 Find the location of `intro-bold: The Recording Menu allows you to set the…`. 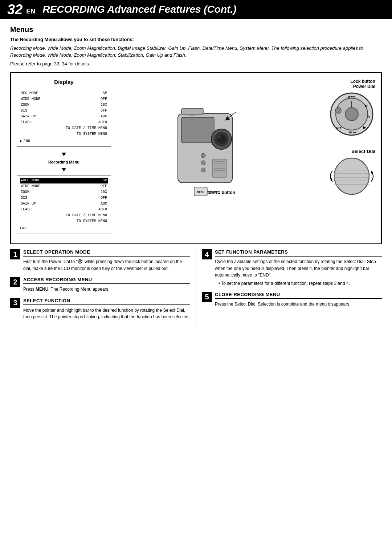

intro-bold: The Recording Menu allows you to set the… is located at coordinates (72, 39).